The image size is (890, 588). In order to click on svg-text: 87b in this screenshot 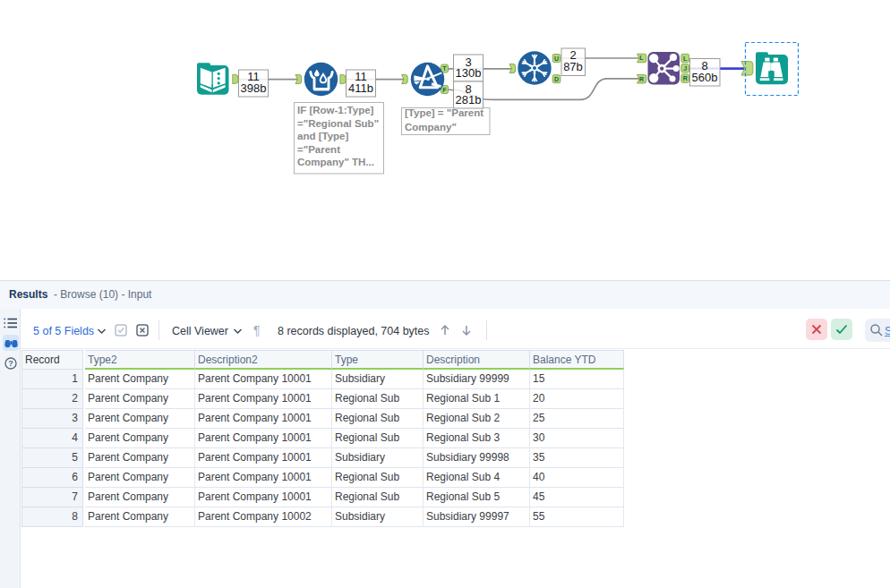, I will do `click(573, 66)`.